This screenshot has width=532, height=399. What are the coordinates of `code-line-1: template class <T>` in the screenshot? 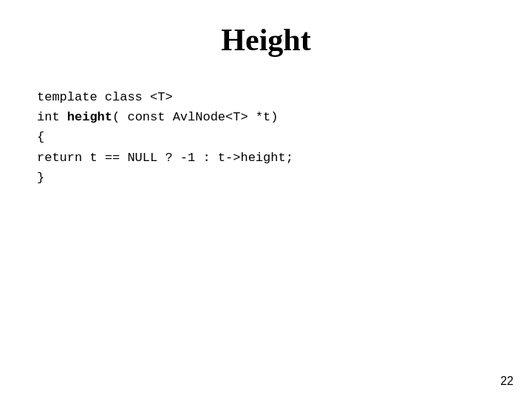 It's located at (284, 98).